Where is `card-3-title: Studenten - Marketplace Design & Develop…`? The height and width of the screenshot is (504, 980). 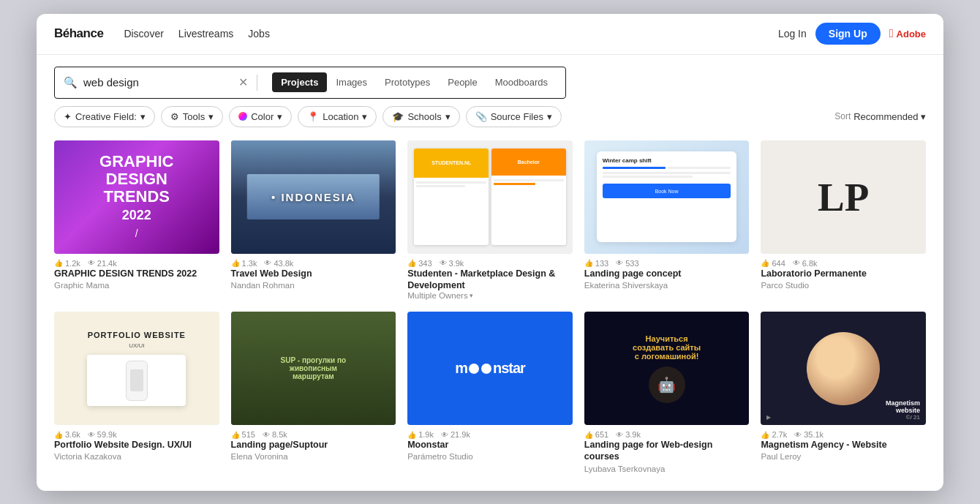 card-3-title: Studenten - Marketplace Design & Develop… is located at coordinates (490, 279).